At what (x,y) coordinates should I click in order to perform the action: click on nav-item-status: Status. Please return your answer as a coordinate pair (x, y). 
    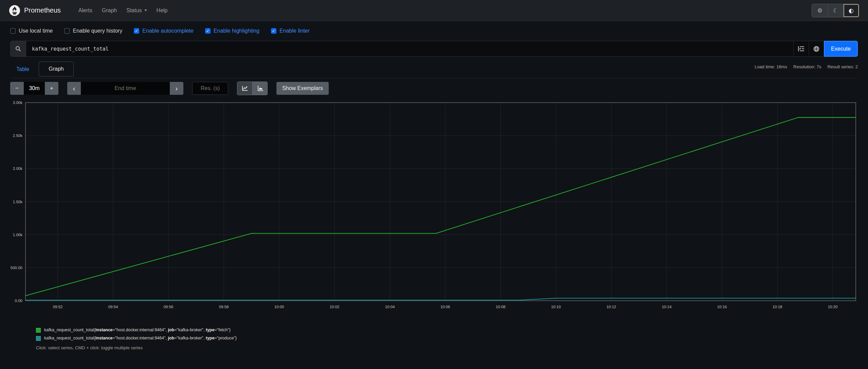
    Looking at the image, I should click on (137, 11).